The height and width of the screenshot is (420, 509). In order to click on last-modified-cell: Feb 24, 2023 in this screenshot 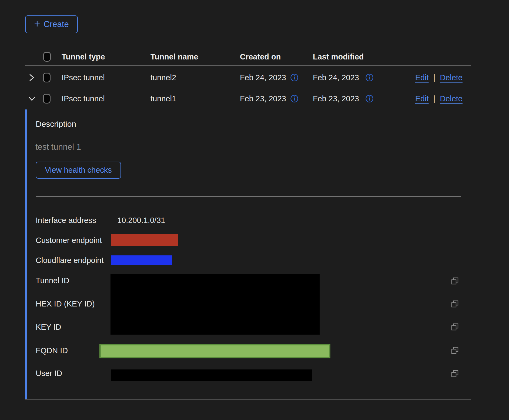, I will do `click(336, 78)`.